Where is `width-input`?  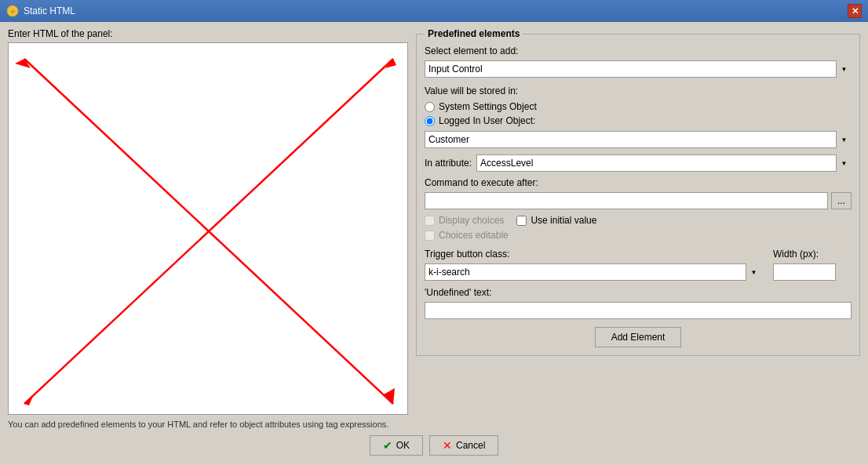 width-input is located at coordinates (804, 272).